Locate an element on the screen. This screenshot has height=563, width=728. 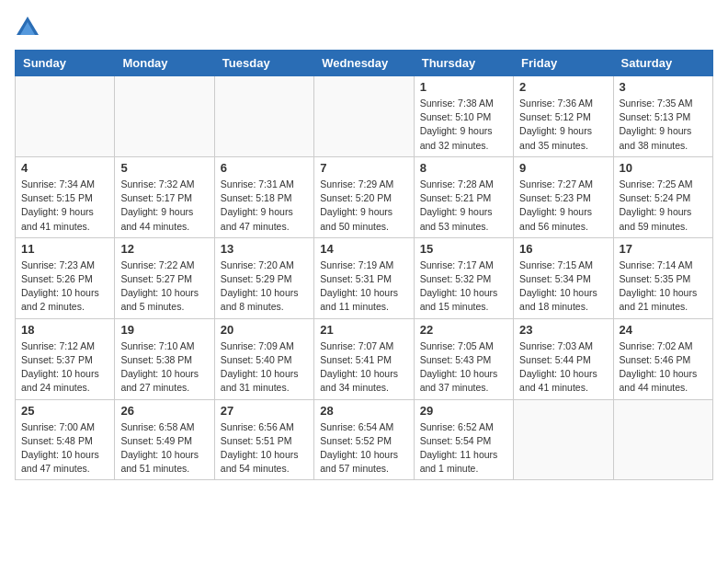
day-info: Sunrise: 7:14 AM Sunset: 5:35 PM Dayligh… is located at coordinates (664, 287).